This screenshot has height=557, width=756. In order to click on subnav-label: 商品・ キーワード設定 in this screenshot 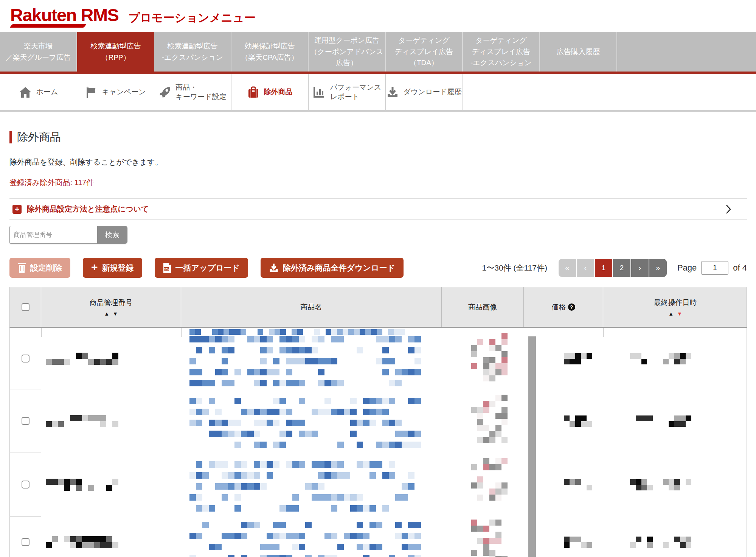, I will do `click(201, 92)`.